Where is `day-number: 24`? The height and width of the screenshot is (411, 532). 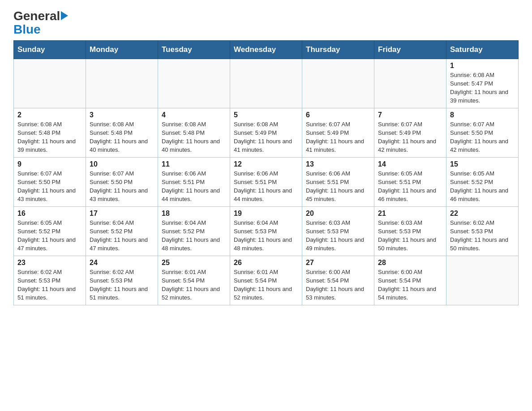 day-number: 24 is located at coordinates (122, 263).